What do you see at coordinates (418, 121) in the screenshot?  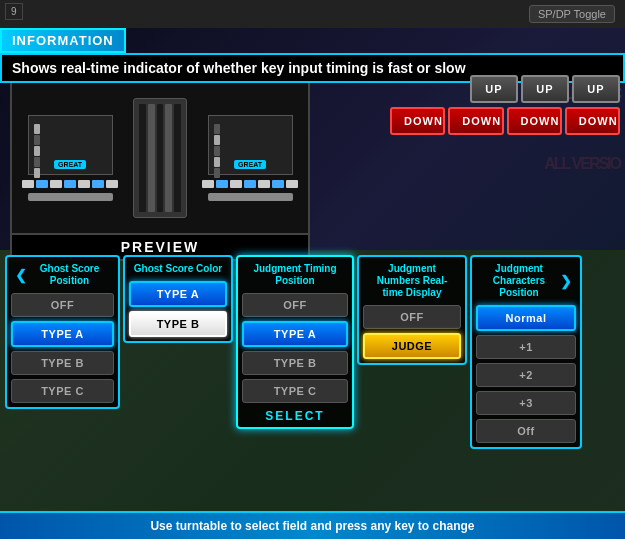 I see `down-button-0: DOWN` at bounding box center [418, 121].